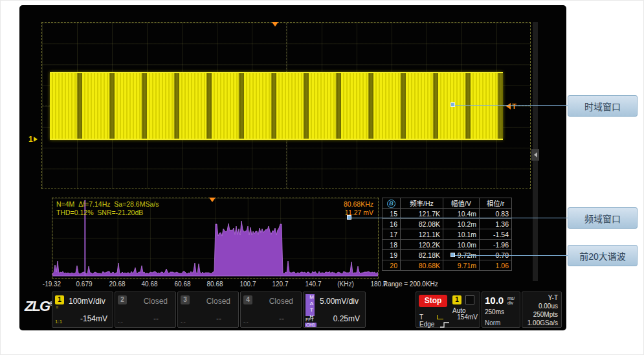  Describe the element at coordinates (107, 204) in the screenshot. I see `fft-info-line1: N=4M Δf=7.14Hz Sa=28.6MSa/s` at that location.